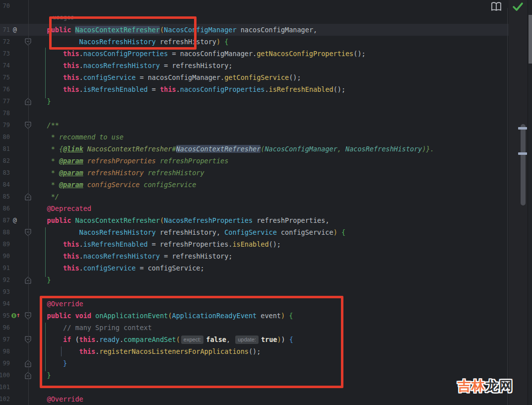 This screenshot has width=532, height=405. I want to click on line-number: 98, so click(5, 351).